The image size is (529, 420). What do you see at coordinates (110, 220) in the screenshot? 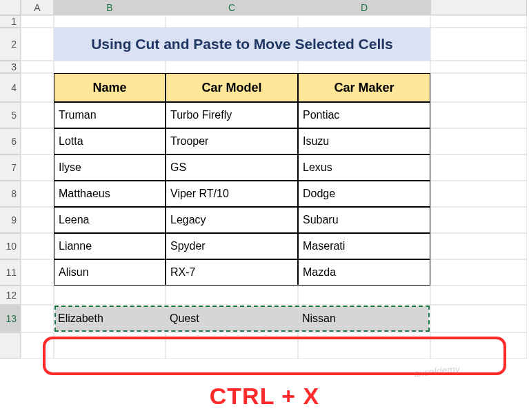
I see `cell-name: Leena` at bounding box center [110, 220].